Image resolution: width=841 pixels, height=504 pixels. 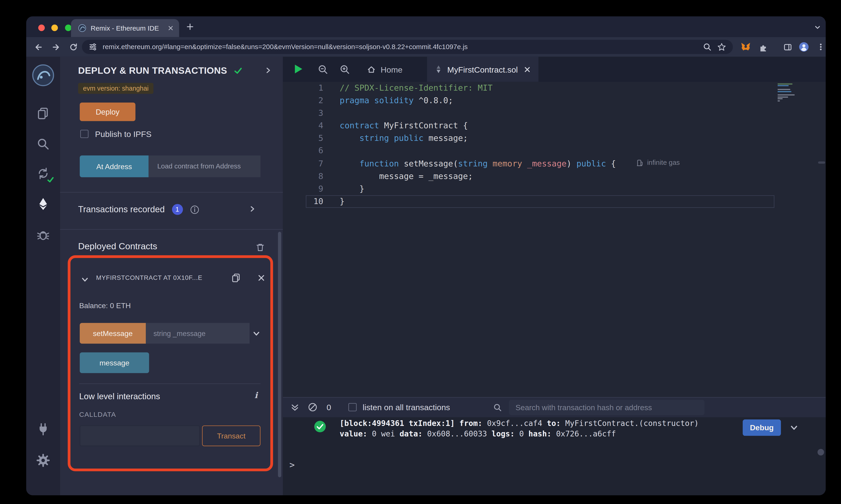 What do you see at coordinates (38, 47) in the screenshot?
I see `back-button` at bounding box center [38, 47].